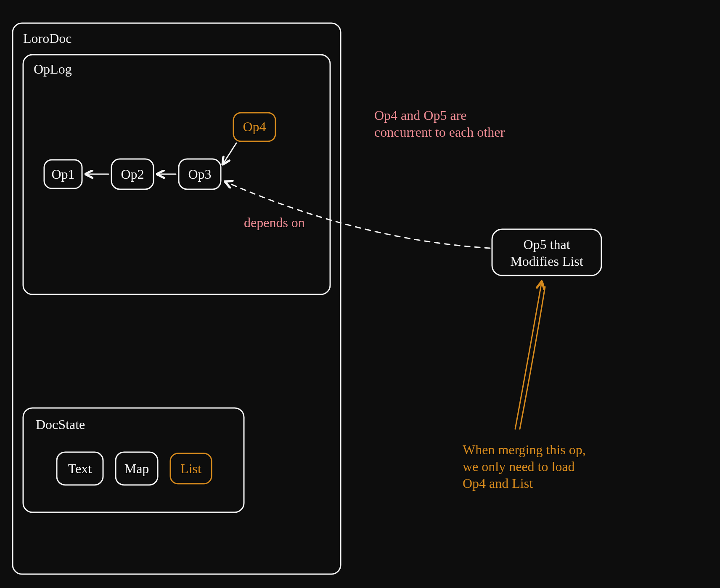  I want to click on oplog-title: OpLog, so click(53, 69).